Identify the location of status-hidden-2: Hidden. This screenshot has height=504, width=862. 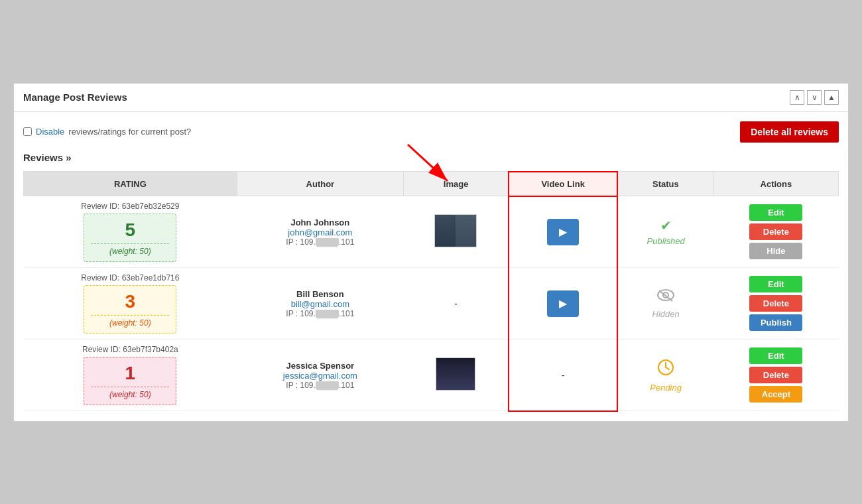
(666, 304).